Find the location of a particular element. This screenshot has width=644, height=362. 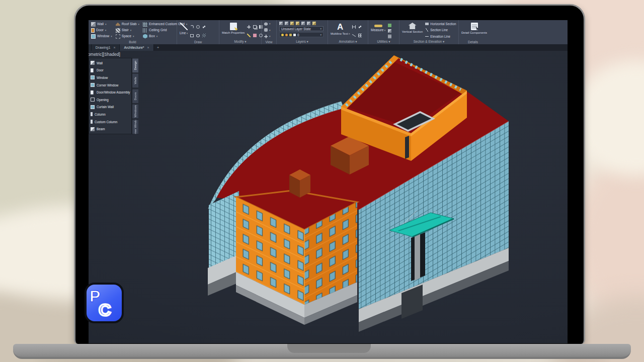

multiline-text-button: Multiline Text is located at coordinates (340, 30).